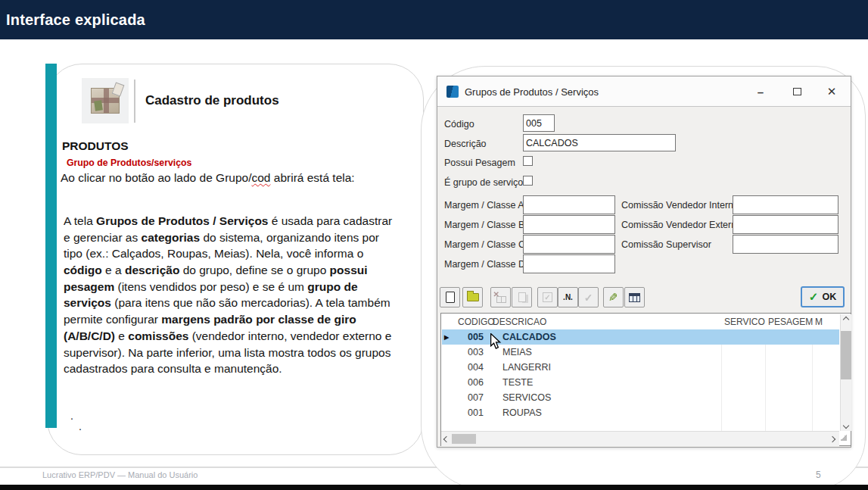  Describe the element at coordinates (613, 298) in the screenshot. I see `edit-pen-icon` at that location.